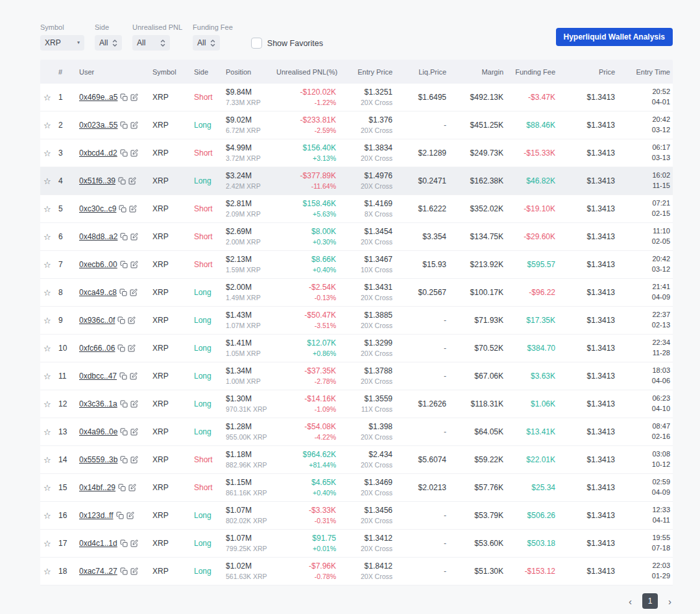 The width and height of the screenshot is (700, 614). I want to click on user-address-link: 0xd4c1..1d, so click(99, 543).